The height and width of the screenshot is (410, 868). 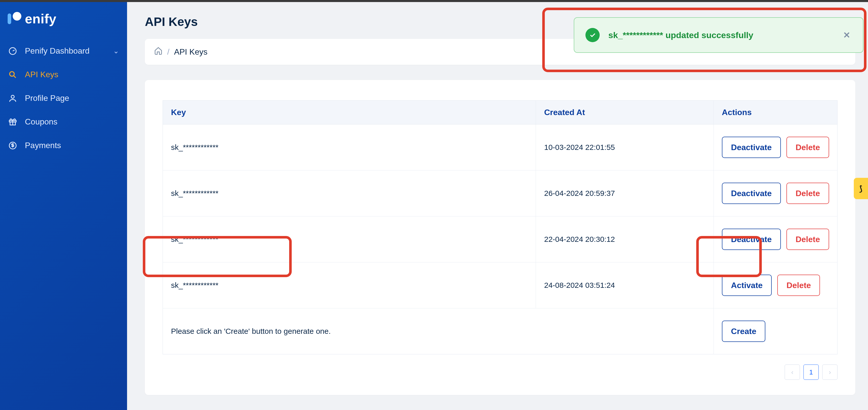 I want to click on pagination-page-1: 1, so click(x=811, y=372).